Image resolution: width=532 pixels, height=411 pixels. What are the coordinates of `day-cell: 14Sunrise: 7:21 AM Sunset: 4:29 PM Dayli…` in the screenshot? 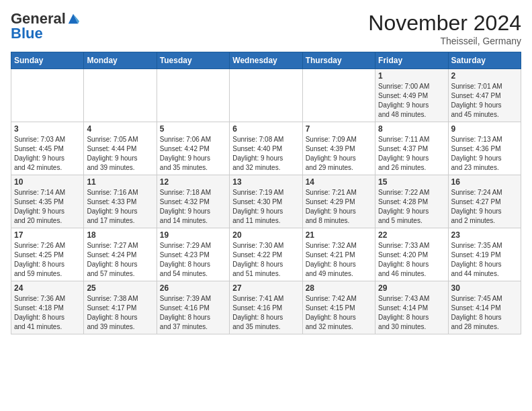 It's located at (339, 201).